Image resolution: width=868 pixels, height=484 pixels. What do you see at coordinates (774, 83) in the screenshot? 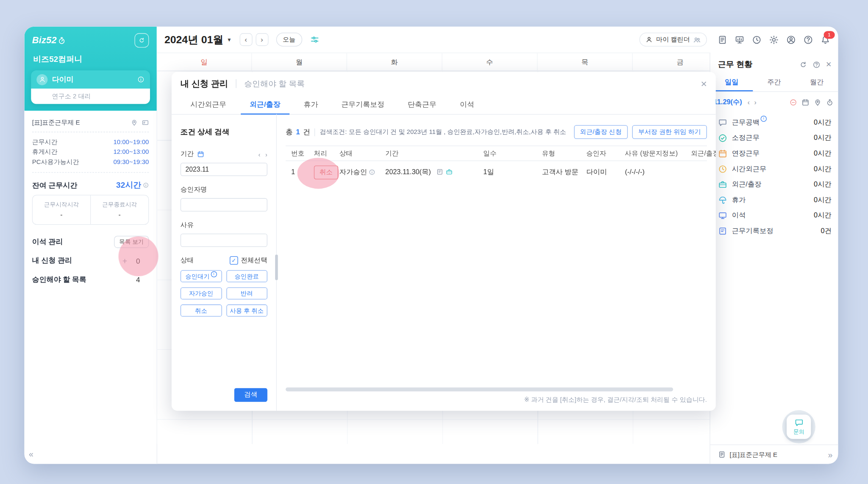
I see `tab-weekly: 주간` at bounding box center [774, 83].